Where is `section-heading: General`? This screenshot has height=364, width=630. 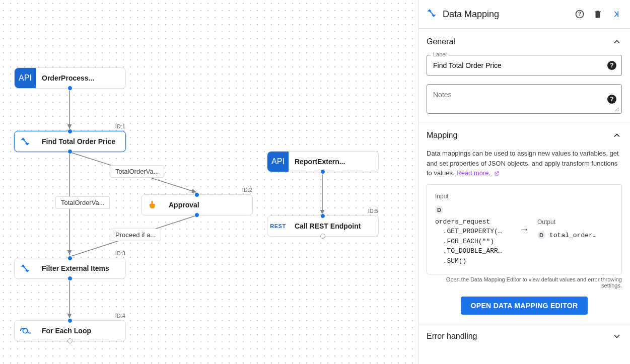 section-heading: General is located at coordinates (441, 42).